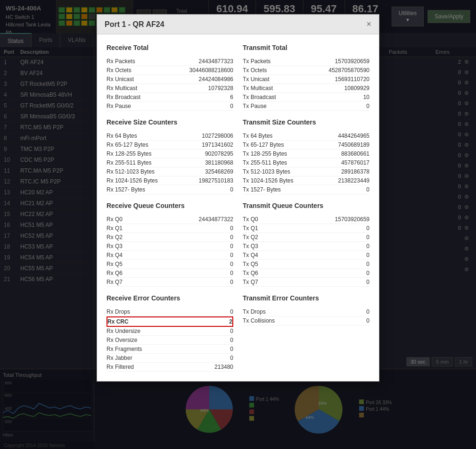  Describe the element at coordinates (170, 77) in the screenshot. I see `receive-total-section: Receive Total Rx Packets 24434877323 Rx …` at that location.